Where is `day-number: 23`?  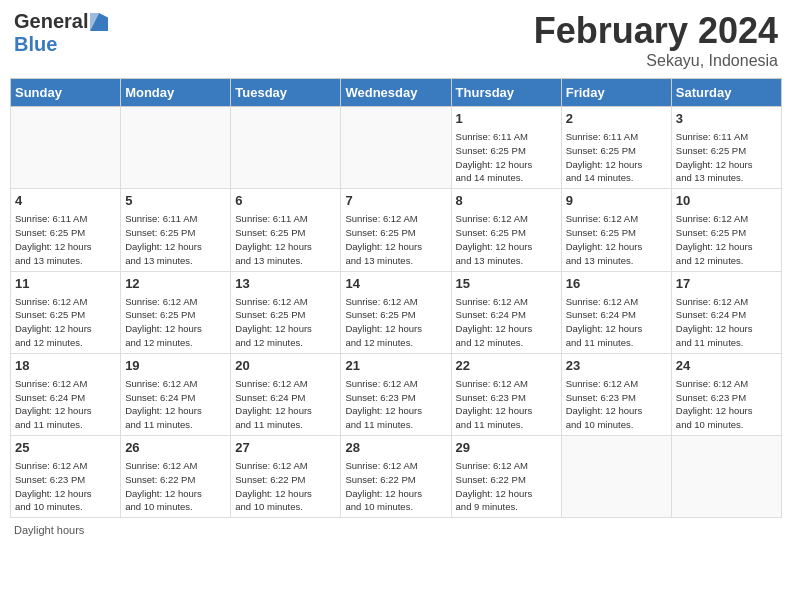
day-number: 23 is located at coordinates (616, 366).